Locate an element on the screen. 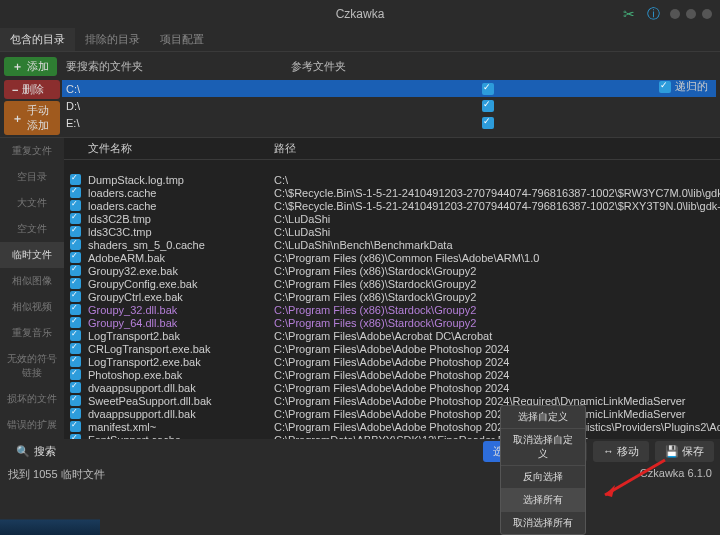  col-path: 路径 is located at coordinates (497, 148).